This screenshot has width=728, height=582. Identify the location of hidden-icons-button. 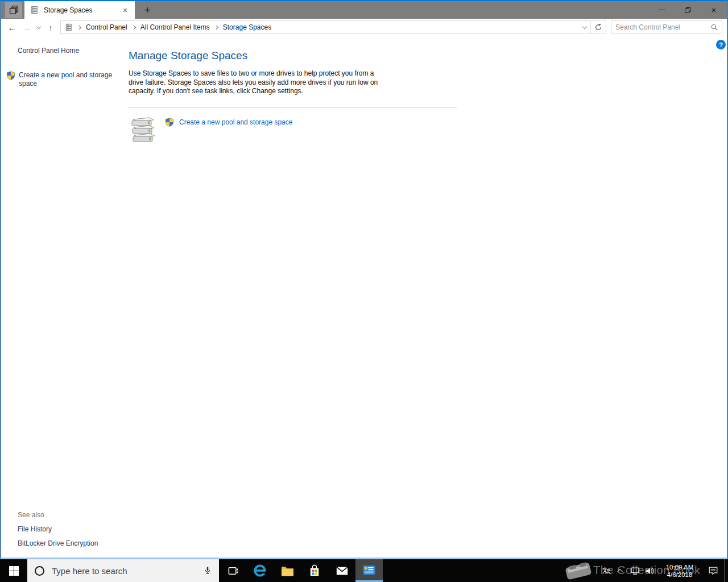
(621, 571).